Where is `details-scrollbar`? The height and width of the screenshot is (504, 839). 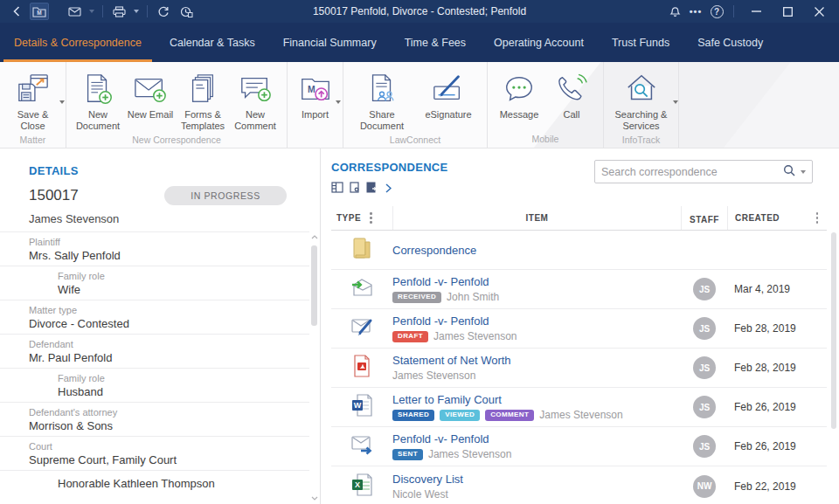
details-scrollbar is located at coordinates (315, 368).